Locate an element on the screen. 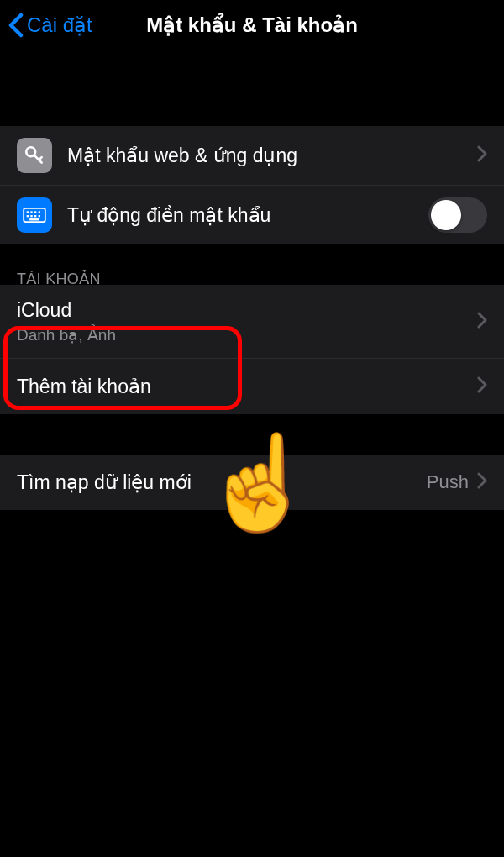 This screenshot has width=504, height=857. fetch-value: Push is located at coordinates (448, 482).